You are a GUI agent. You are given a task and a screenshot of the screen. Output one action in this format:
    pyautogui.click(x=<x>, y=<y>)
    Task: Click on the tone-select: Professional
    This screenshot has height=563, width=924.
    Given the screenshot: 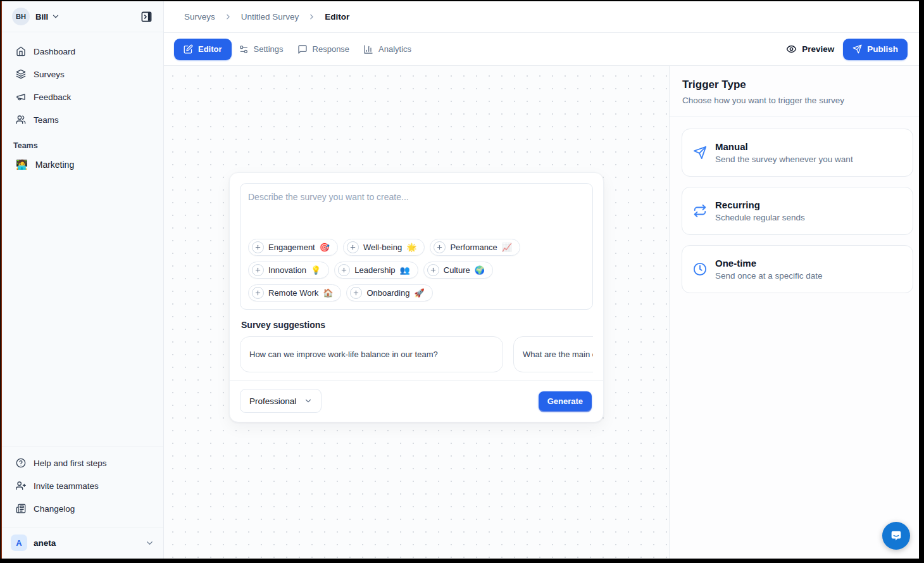 What is the action you would take?
    pyautogui.click(x=281, y=401)
    